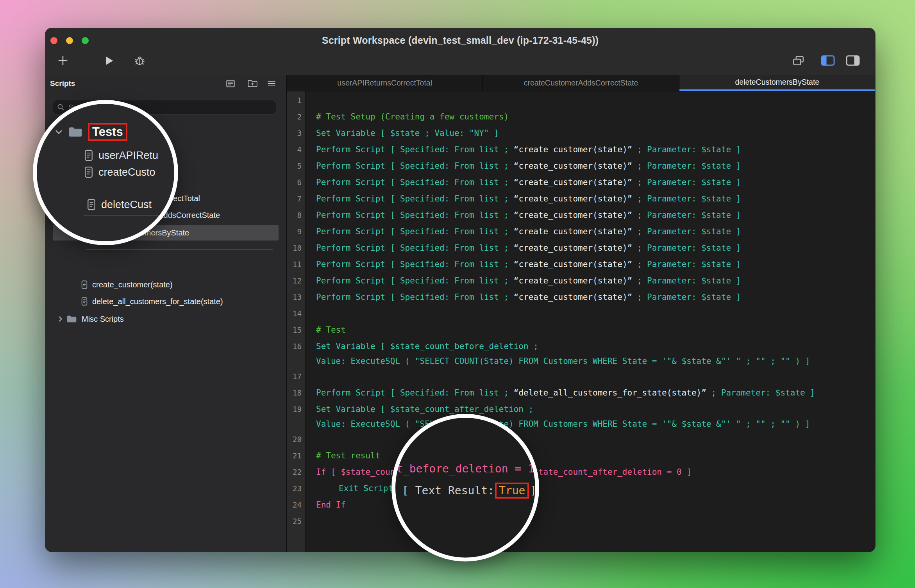 The height and width of the screenshot is (588, 915). Describe the element at coordinates (121, 155) in the screenshot. I see `magnified-script-row: userAPIRetu` at that location.